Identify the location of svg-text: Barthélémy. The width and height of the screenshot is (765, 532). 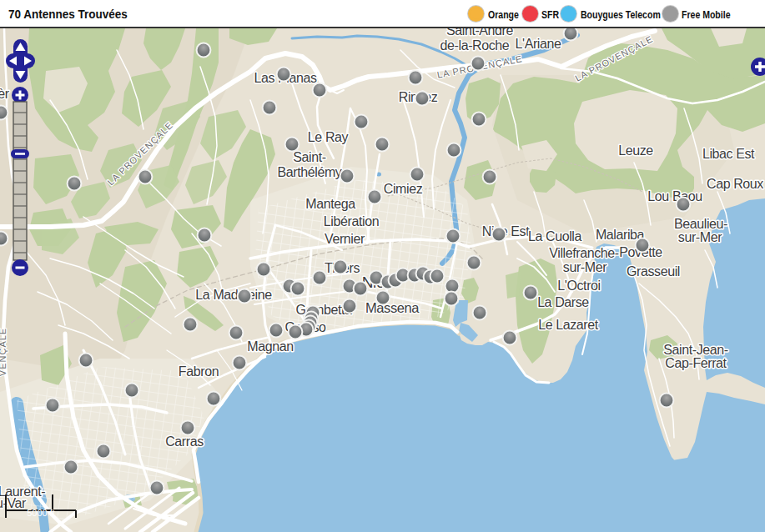
(310, 172).